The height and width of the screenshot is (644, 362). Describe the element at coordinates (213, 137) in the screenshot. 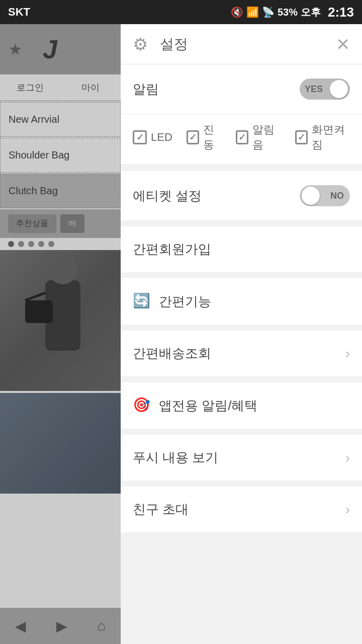

I see `vibrate-label: 진동` at that location.